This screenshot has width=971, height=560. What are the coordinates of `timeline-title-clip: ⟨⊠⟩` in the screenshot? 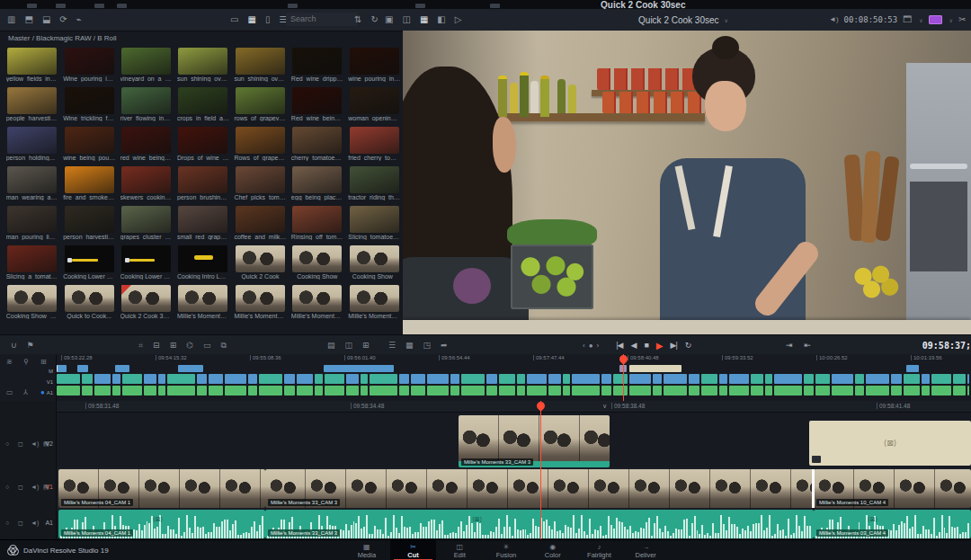 It's located at (890, 443).